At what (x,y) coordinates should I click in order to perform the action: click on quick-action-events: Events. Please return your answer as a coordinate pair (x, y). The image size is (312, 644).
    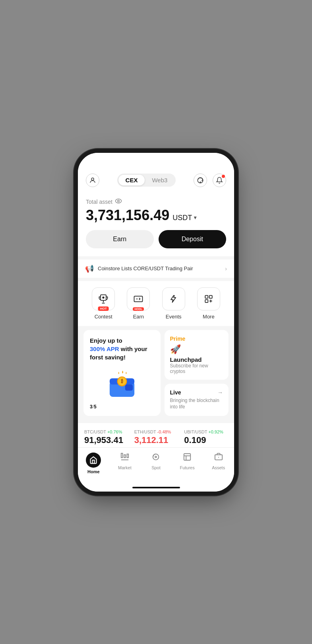
    Looking at the image, I should click on (174, 303).